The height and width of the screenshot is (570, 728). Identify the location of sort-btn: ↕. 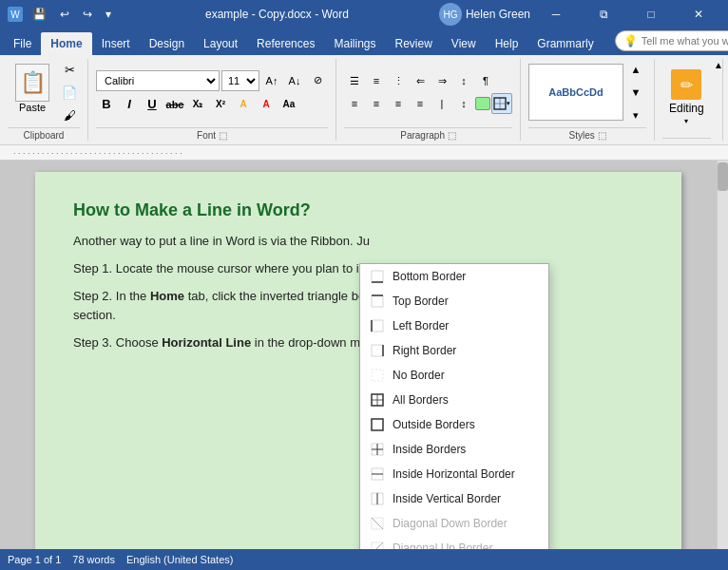
(464, 81).